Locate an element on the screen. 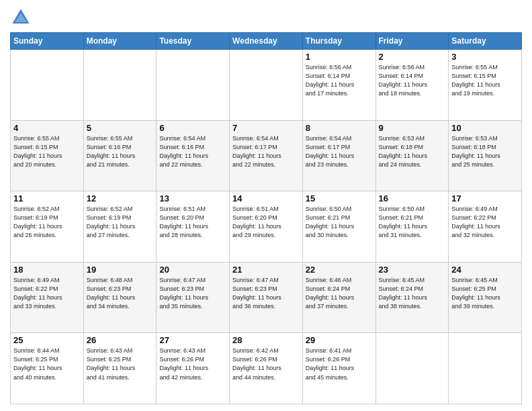 The height and width of the screenshot is (411, 532). day-number: 23 is located at coordinates (412, 270).